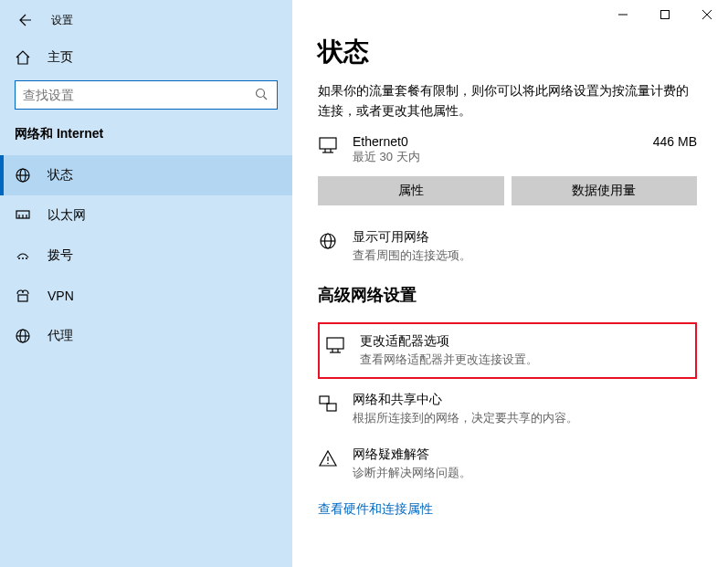 The width and height of the screenshot is (728, 567). I want to click on warning-icon, so click(329, 458).